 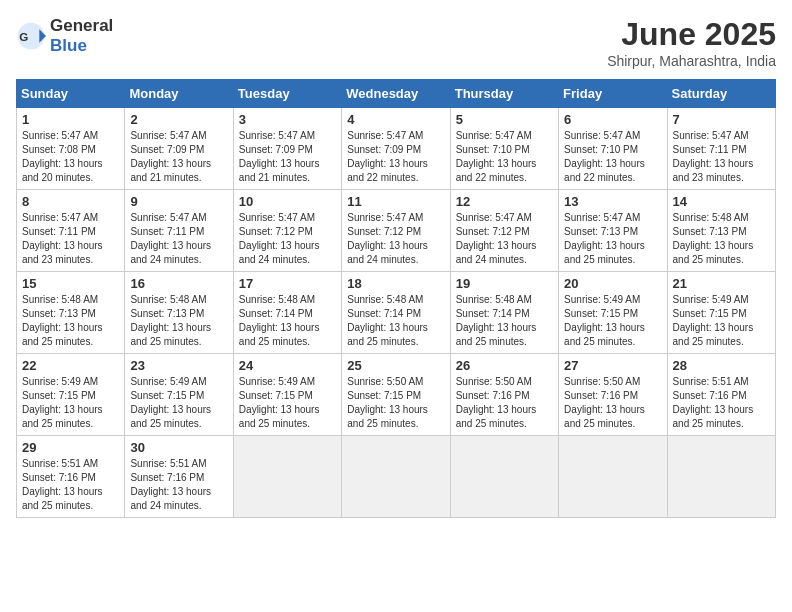 What do you see at coordinates (396, 149) in the screenshot?
I see `calendar-week-1: 1Sunrise: 5:47 AM Sunset: 7:08 PM Daylig…` at bounding box center [396, 149].